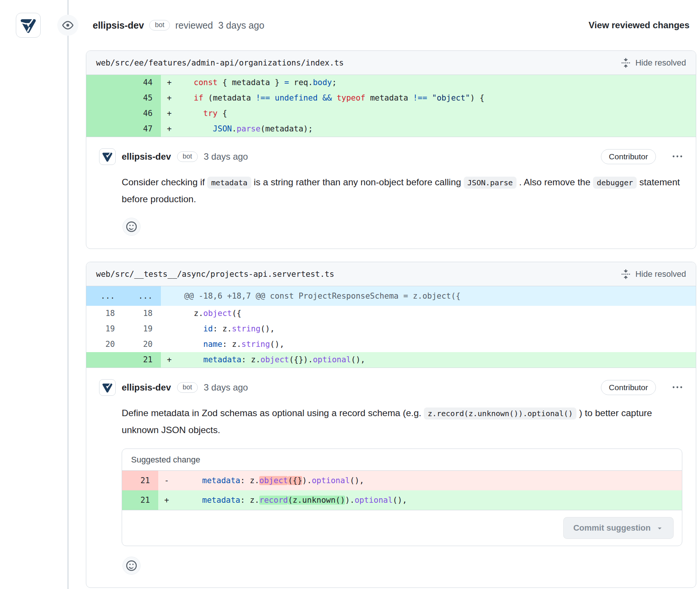 This screenshot has height=589, width=700. Describe the element at coordinates (490, 183) in the screenshot. I see `inline-code: JSON.parse` at that location.